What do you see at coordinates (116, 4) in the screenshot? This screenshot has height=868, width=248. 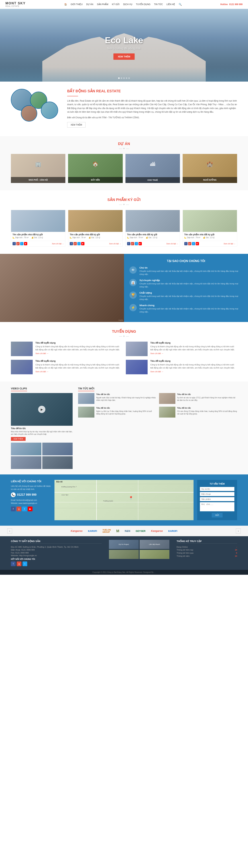 I see `nav-ky-gui: KÝ GỬI` at bounding box center [116, 4].